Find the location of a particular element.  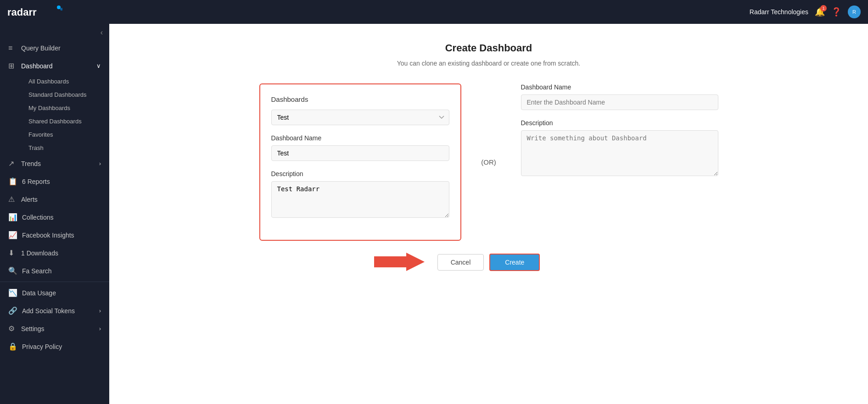

collections-icon: 📊 is located at coordinates (13, 217).